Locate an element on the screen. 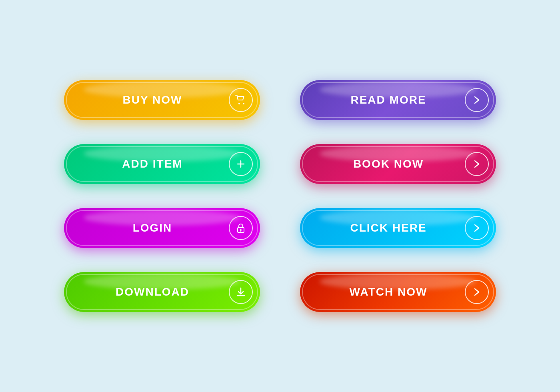 This screenshot has width=560, height=392. add-item-button: ADD ITEM is located at coordinates (162, 164).